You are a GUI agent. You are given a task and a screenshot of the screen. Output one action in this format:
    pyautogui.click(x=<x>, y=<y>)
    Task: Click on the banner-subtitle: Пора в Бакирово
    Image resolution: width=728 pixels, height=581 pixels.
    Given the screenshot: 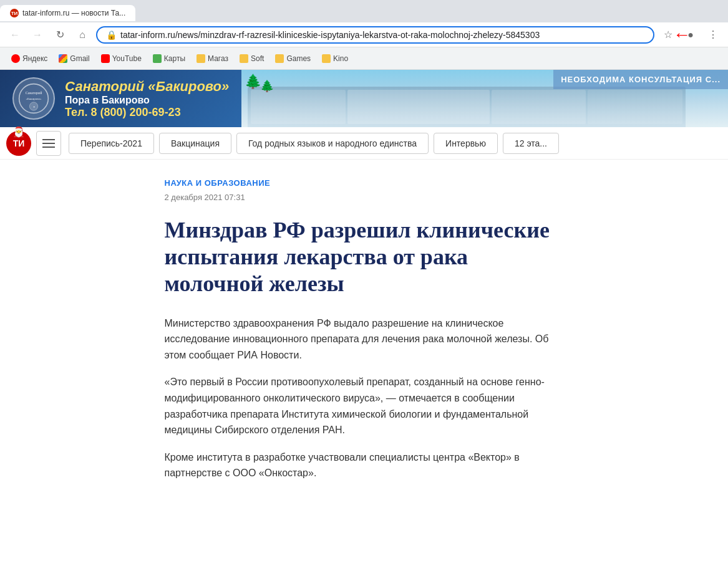 What is the action you would take?
    pyautogui.click(x=147, y=100)
    